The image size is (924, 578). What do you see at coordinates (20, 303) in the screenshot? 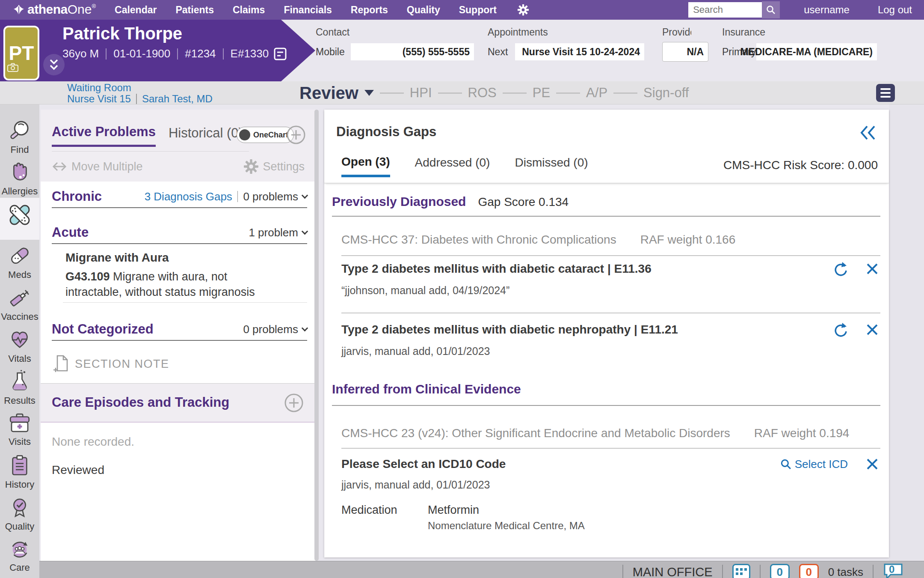
I see `rail-item-vaccines: Vaccines` at bounding box center [20, 303].